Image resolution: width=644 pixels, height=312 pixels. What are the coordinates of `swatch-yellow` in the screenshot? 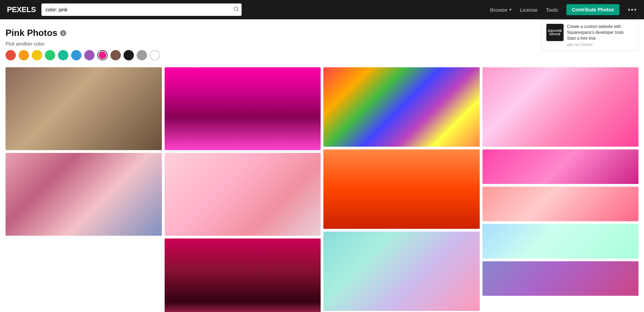 It's located at (37, 55).